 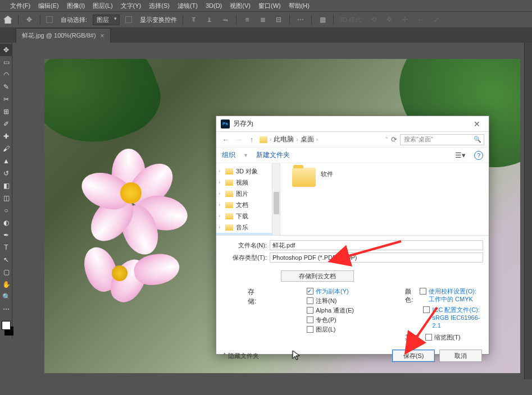 I want to click on gradient-tool-icon: ◫, so click(x=6, y=198).